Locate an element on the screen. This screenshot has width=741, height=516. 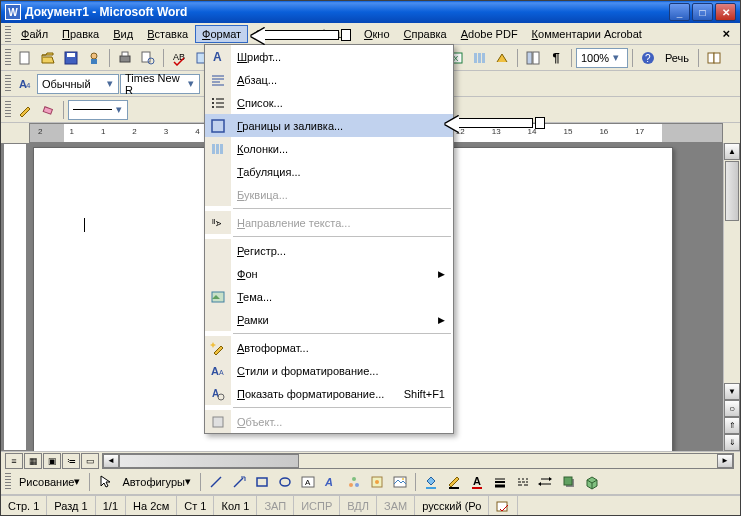
next-page-button: ⇓ is located at coordinates (732, 442).